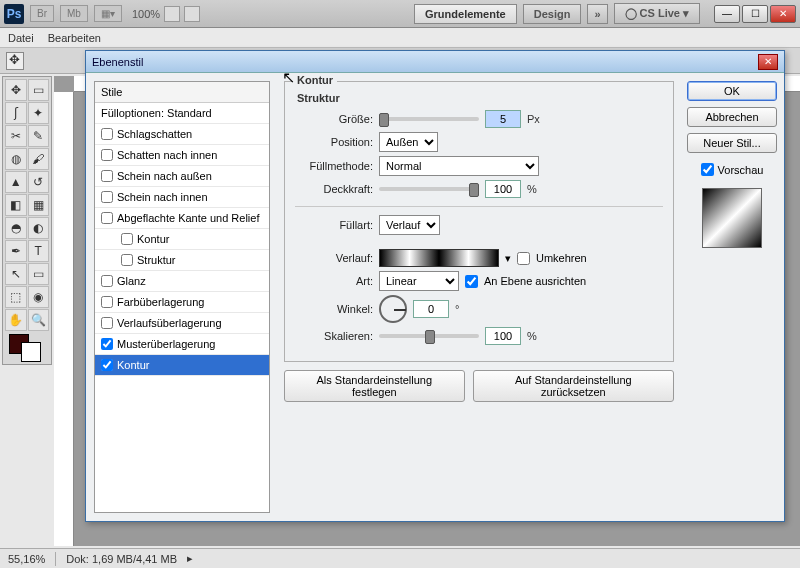  What do you see at coordinates (732, 297) in the screenshot?
I see `dialog-right-column: OK Abbrechen Neuer Stil... Vorschau` at bounding box center [732, 297].